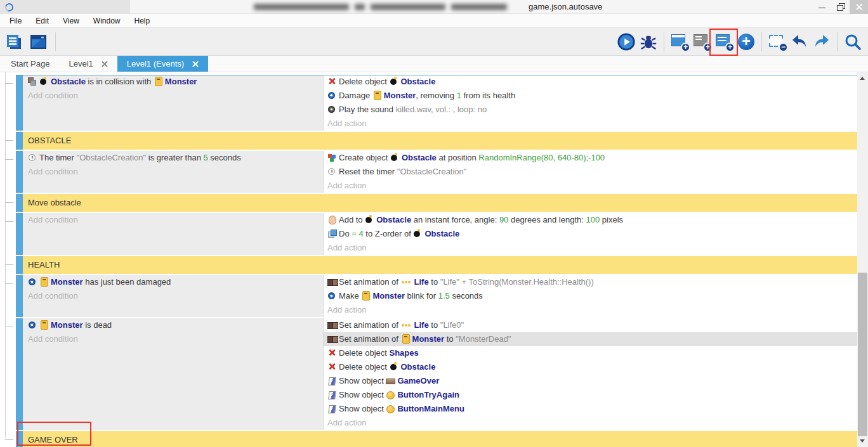 The width and height of the screenshot is (868, 447). What do you see at coordinates (590, 172) in the screenshot?
I see `instruction-line: Reset the timer "ObstacleCreation"` at bounding box center [590, 172].